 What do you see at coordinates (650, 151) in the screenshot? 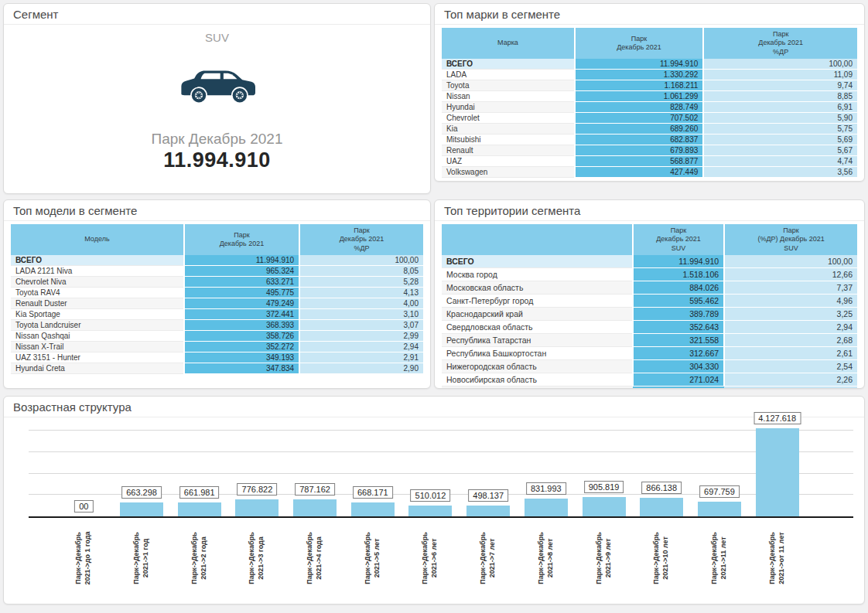
I see `table-row: Renault679.8935,67` at bounding box center [650, 151].